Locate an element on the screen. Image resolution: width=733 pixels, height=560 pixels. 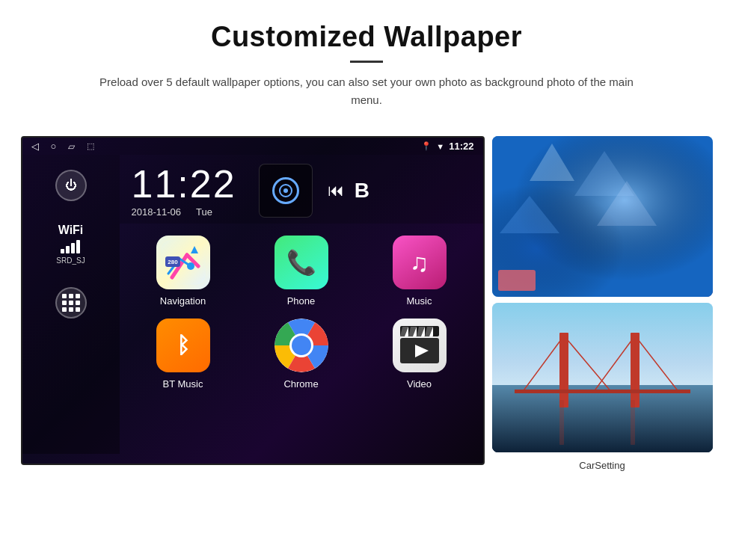
title-divider is located at coordinates (366, 61).